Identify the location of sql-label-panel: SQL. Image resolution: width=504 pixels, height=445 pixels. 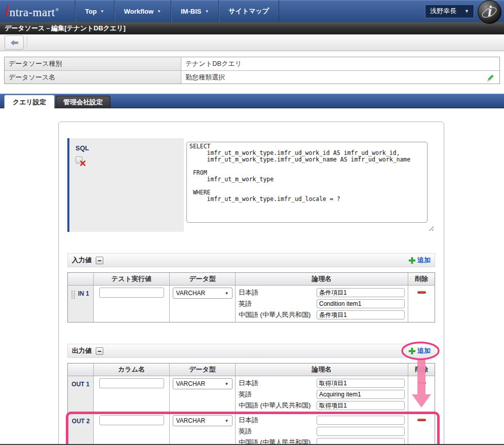
(126, 185).